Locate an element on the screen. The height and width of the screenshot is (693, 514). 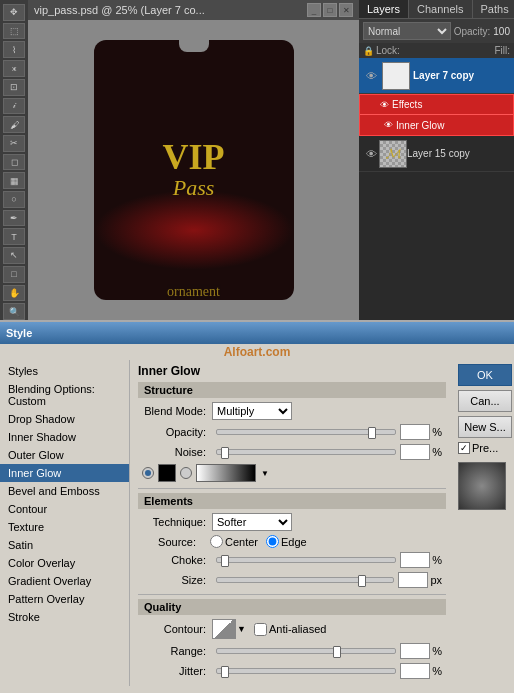
noise-label: Noise: is located at coordinates (177, 452).